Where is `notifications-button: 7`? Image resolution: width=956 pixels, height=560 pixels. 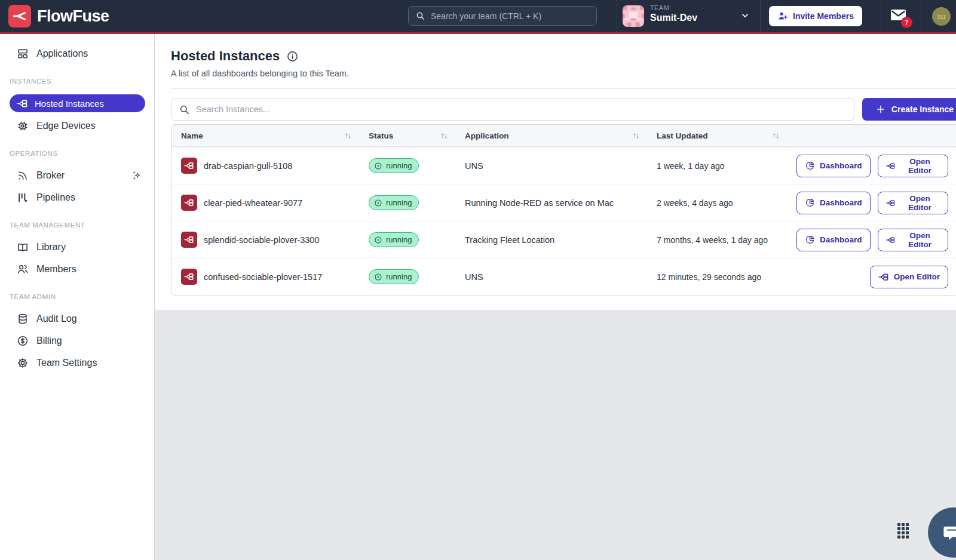 notifications-button: 7 is located at coordinates (902, 19).